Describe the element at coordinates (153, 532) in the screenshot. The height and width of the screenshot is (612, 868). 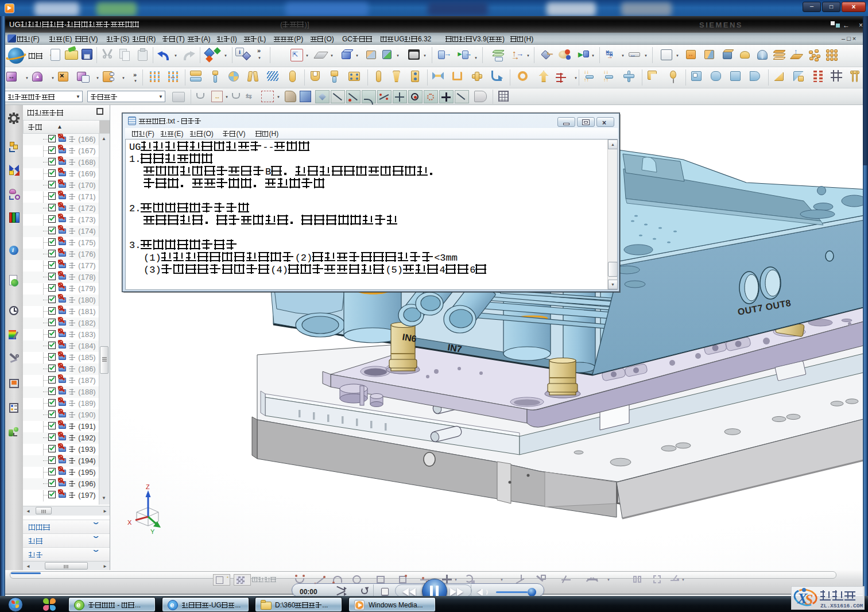
I see `svg-text: Y` at that location.